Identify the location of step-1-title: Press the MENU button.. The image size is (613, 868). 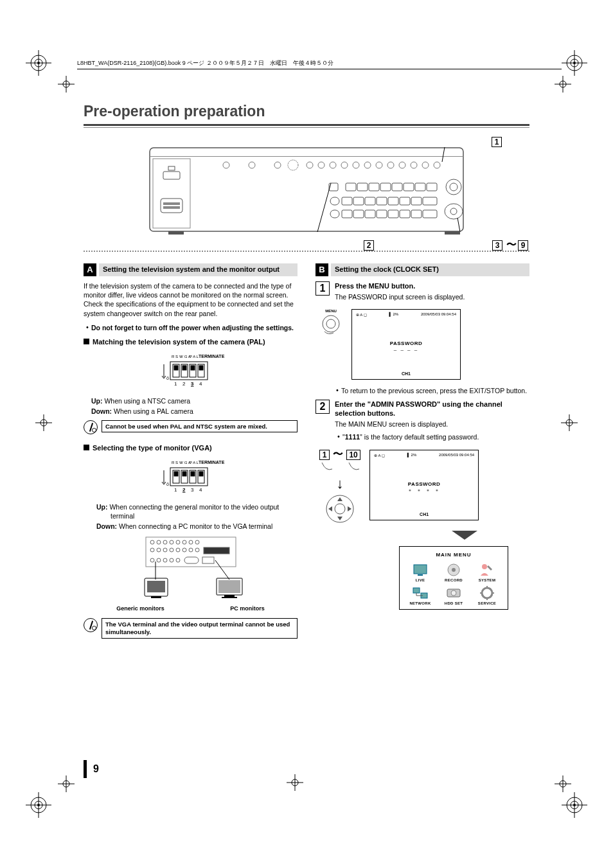
(432, 286).